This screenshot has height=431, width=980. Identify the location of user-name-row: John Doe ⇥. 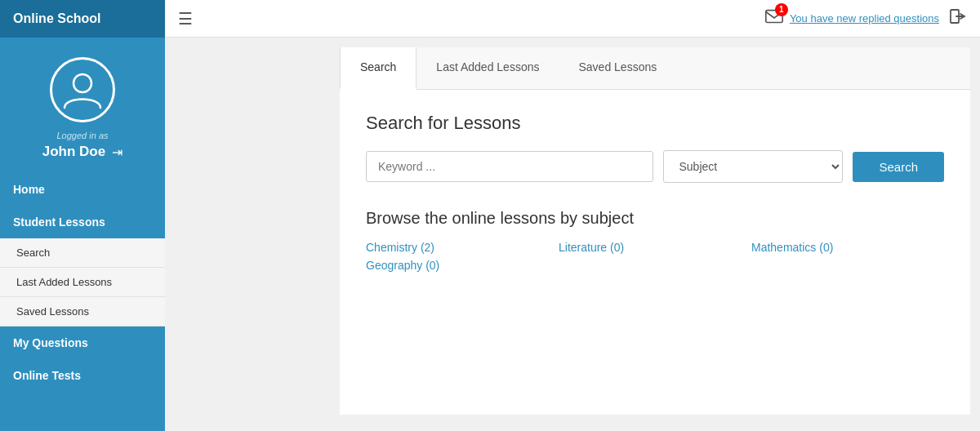
(82, 152).